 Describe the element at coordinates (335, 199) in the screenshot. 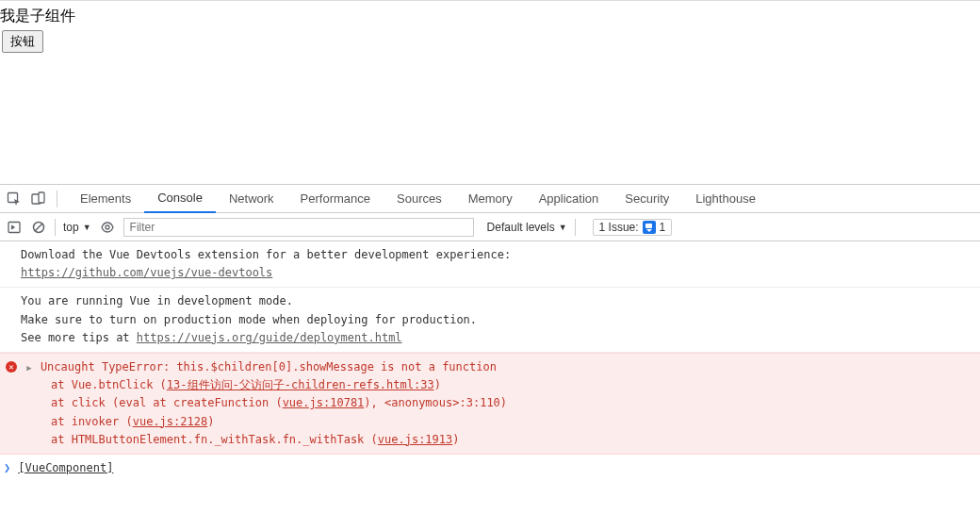

I see `tab-performance: Performance` at that location.